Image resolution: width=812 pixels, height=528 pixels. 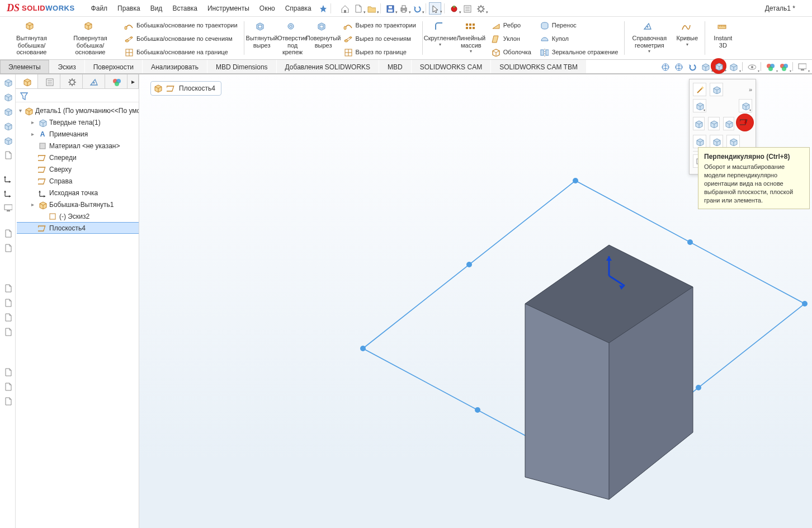 I want to click on orient-cube1-icon, so click(x=716, y=89).